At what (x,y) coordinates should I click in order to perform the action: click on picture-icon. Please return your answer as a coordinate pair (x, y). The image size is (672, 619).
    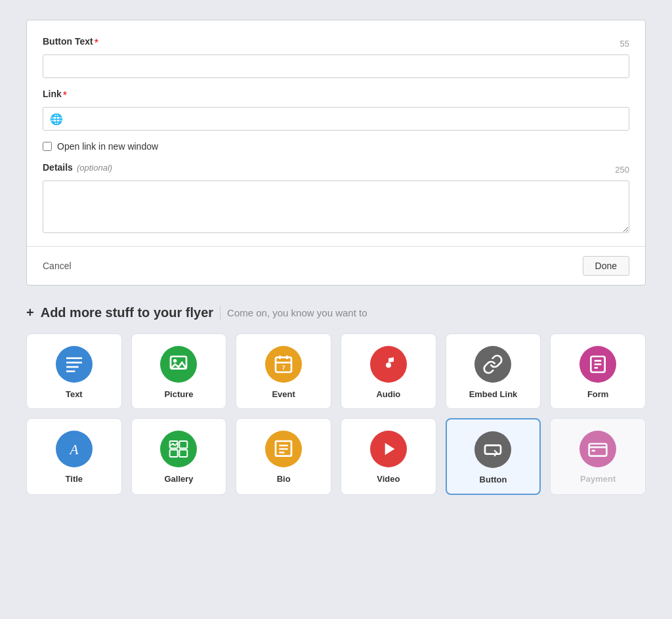
    Looking at the image, I should click on (178, 364).